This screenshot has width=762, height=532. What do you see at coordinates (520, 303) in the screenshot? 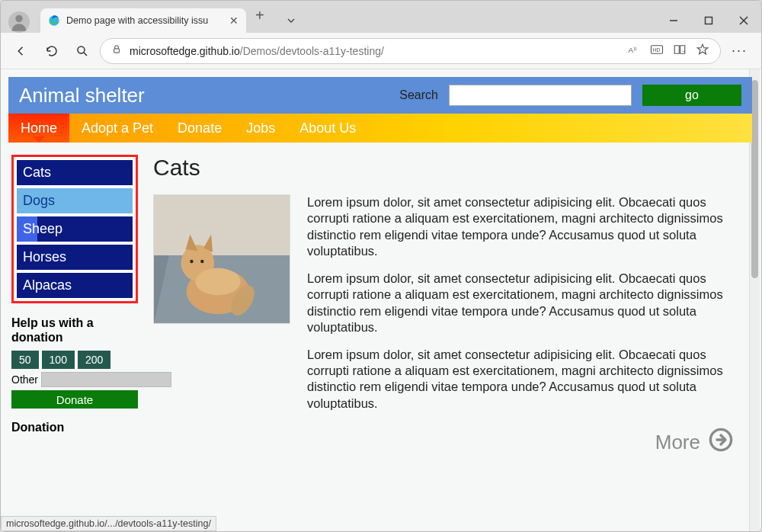
I see `paragraph-2: Lorem ipsum dolor, sit amet consectetur …` at bounding box center [520, 303].